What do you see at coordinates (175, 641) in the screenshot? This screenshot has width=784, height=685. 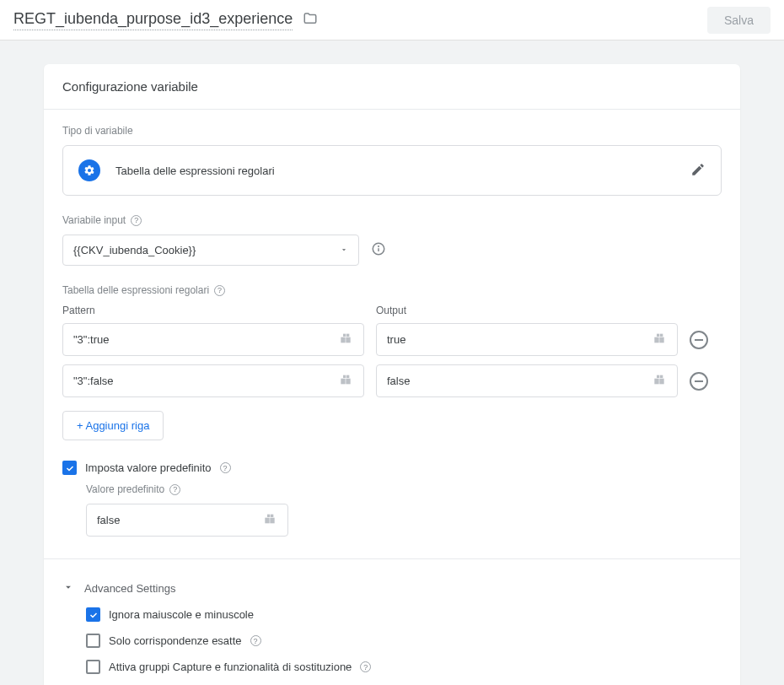 I see `exact-match-label: Solo corrispondenze esatte` at bounding box center [175, 641].